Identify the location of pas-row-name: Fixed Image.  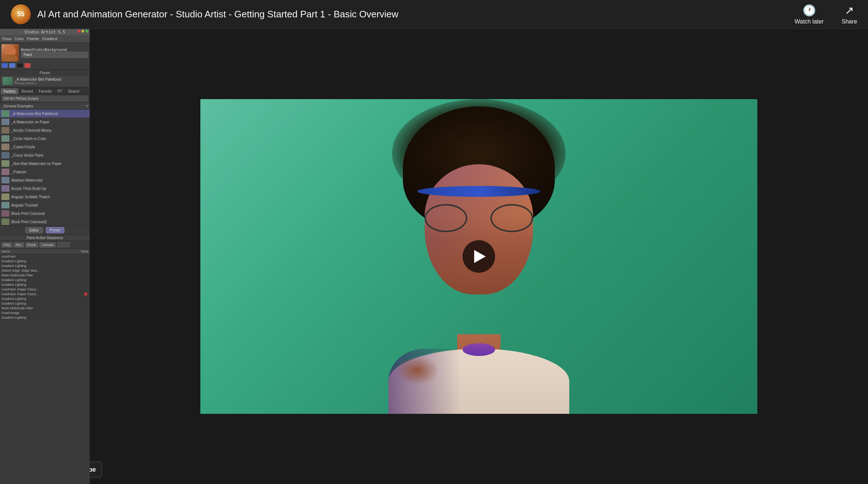
(45, 313).